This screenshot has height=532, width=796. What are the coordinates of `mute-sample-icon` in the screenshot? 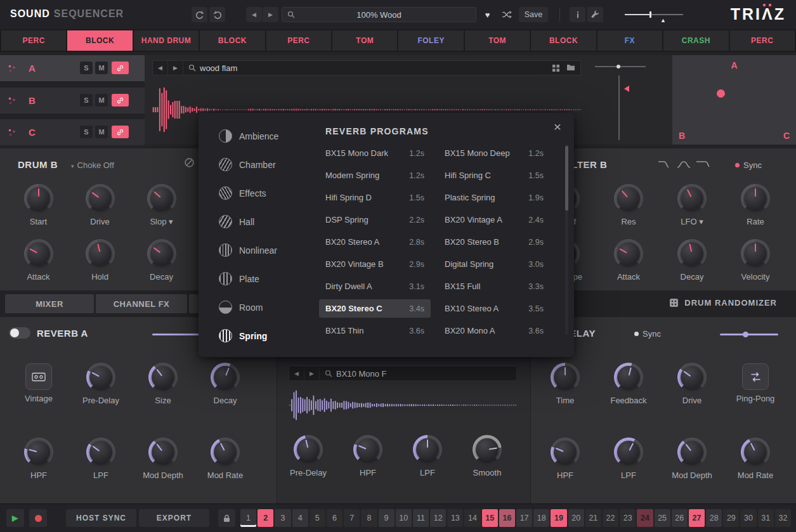 It's located at (189, 164).